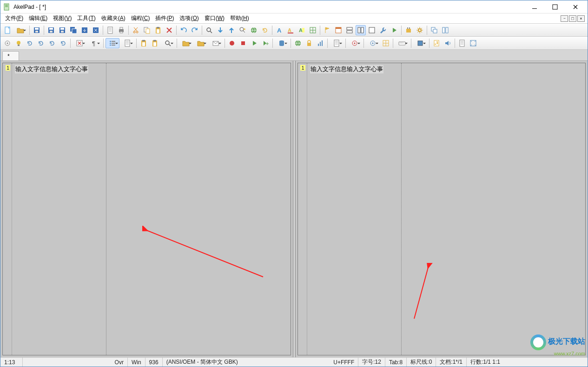 The image size is (588, 367). What do you see at coordinates (402, 43) in the screenshot?
I see `kbd-icon` at bounding box center [402, 43].